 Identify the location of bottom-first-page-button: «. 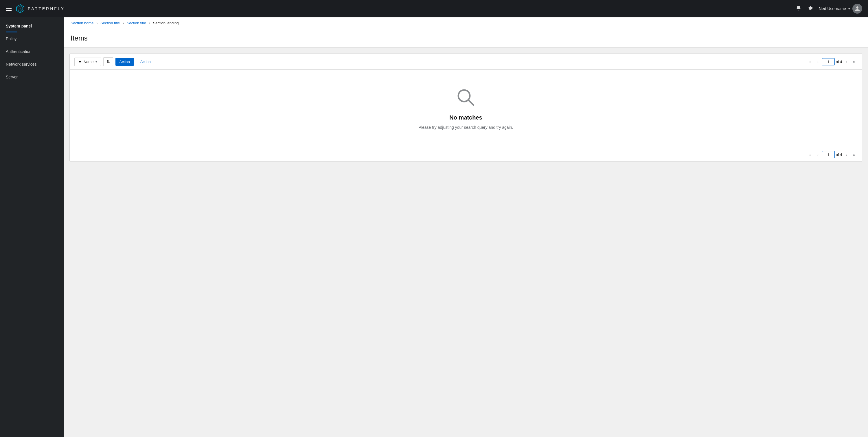
(810, 155).